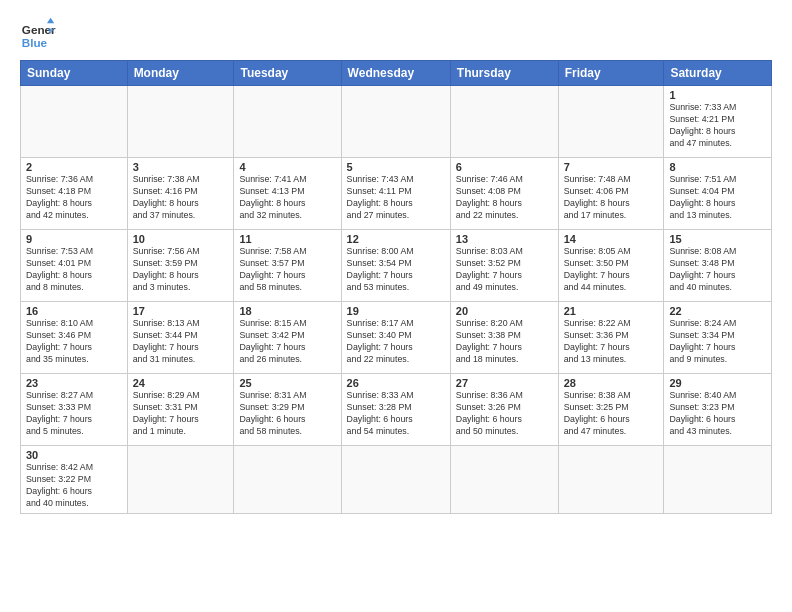 This screenshot has width=792, height=612. I want to click on day-info: Sunrise: 8:08 AMSunset: 3:48 PMDaylight:…, so click(718, 270).